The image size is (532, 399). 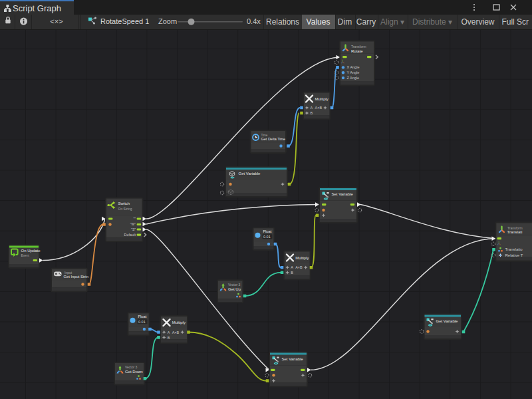 I want to click on svg-text: Switch, so click(x=124, y=203).